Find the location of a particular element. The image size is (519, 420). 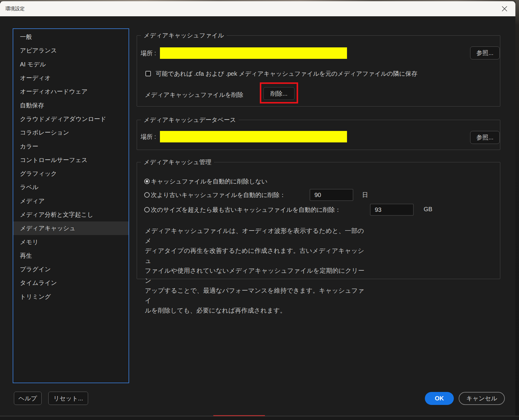

app-background-red-line is located at coordinates (239, 416).